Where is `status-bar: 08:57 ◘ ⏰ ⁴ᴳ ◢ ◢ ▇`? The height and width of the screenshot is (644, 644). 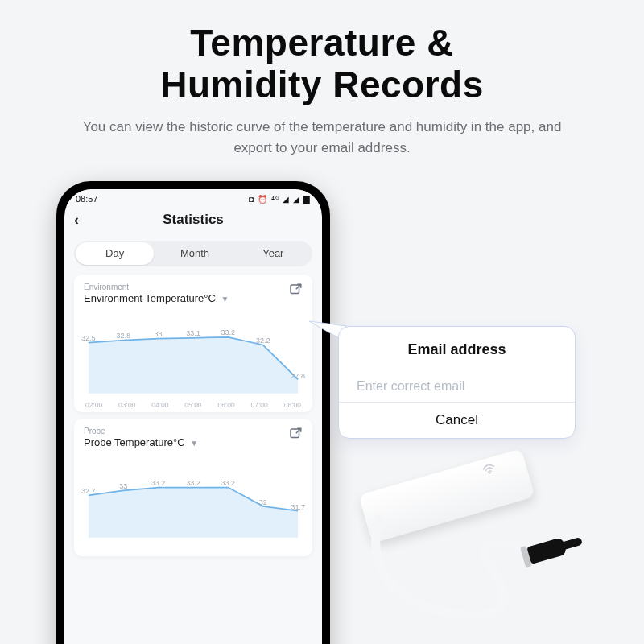 status-bar: 08:57 ◘ ⏰ ⁴ᴳ ◢ ◢ ▇ is located at coordinates (193, 197).